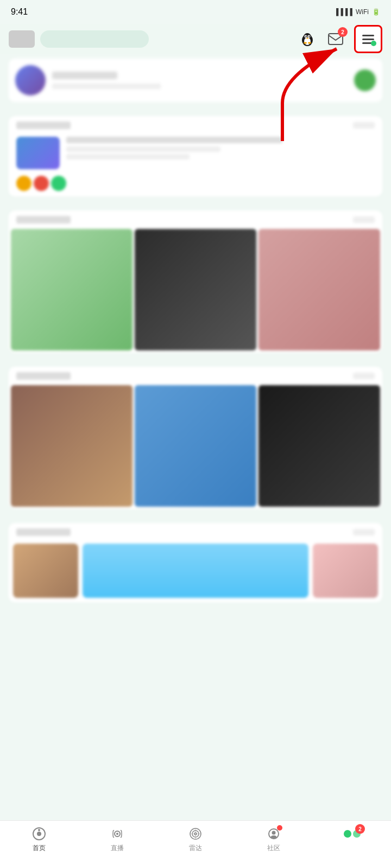 This screenshot has width=391, height=868. Describe the element at coordinates (336, 39) in the screenshot. I see `mail-icon-wrap: 2` at that location.